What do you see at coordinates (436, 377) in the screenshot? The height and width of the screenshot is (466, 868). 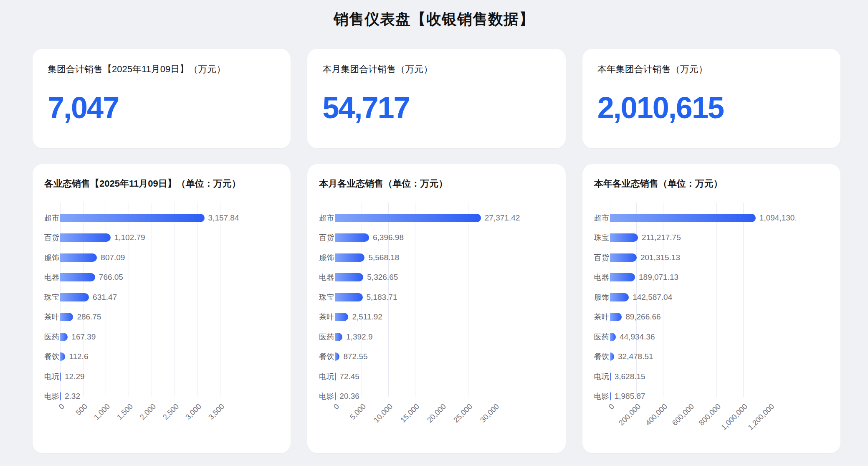 I see `bar-row: 电玩72.45` at bounding box center [436, 377].